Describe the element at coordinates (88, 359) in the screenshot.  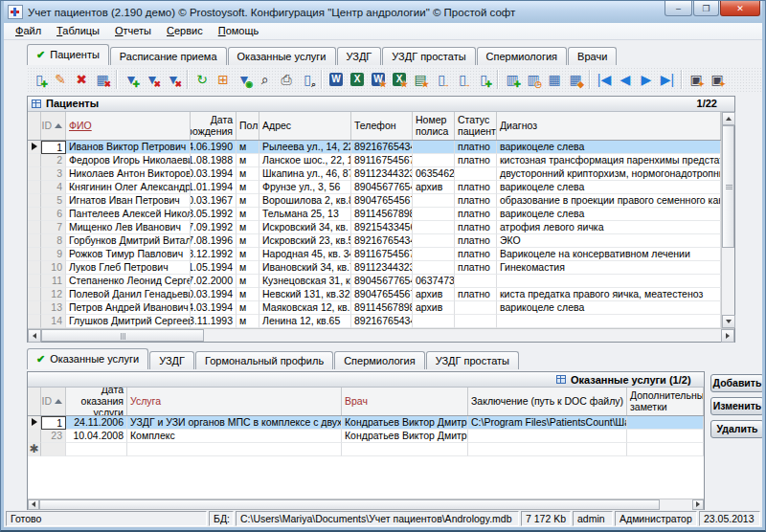
I see `subtab-services: ✔Оказанные услуги` at that location.